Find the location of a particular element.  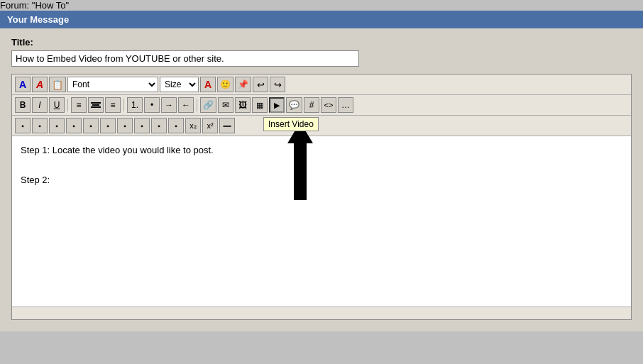

quote-icon: 💬 is located at coordinates (294, 105).